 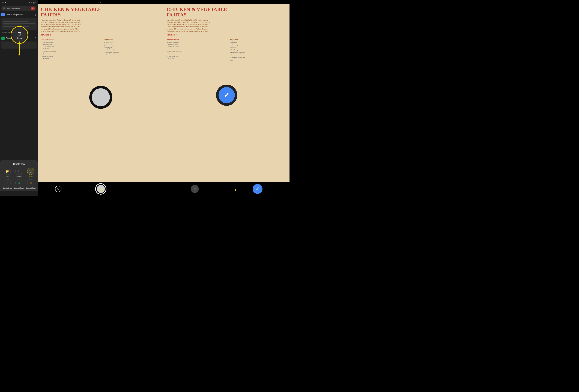 I want to click on google-drive-panel: 11:18 ⊕ ▲ ▌▌ ▮ ☰ Search in Drive A Lifew…, so click(x=19, y=98).